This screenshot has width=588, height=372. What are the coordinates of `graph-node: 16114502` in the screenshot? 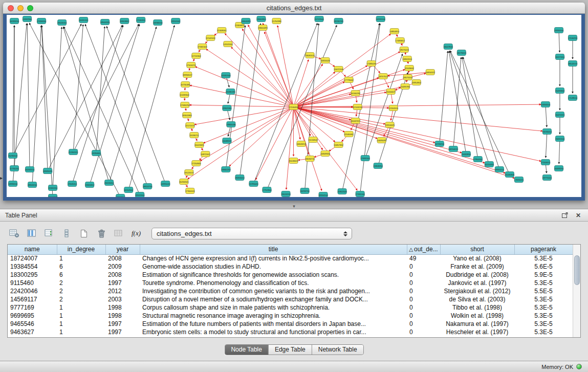 It's located at (129, 190).